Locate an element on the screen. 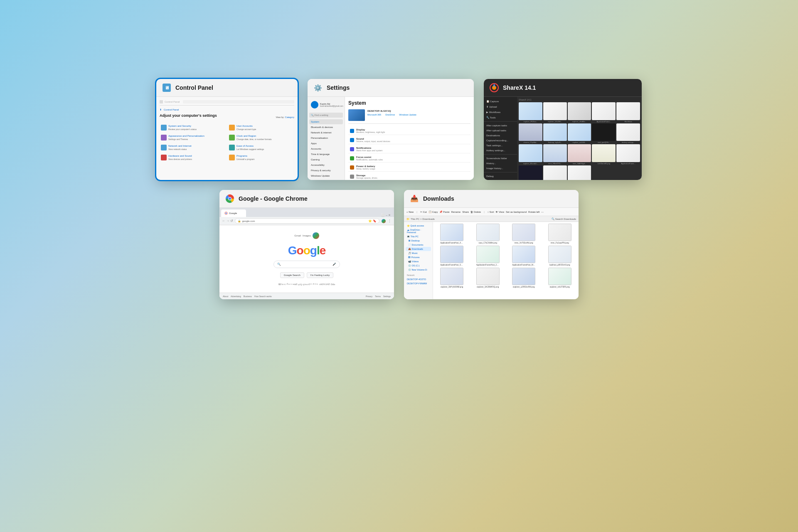 The width and height of the screenshot is (798, 532). dl-file-4: mmc_FoJuxpPFd.png is located at coordinates (560, 234).